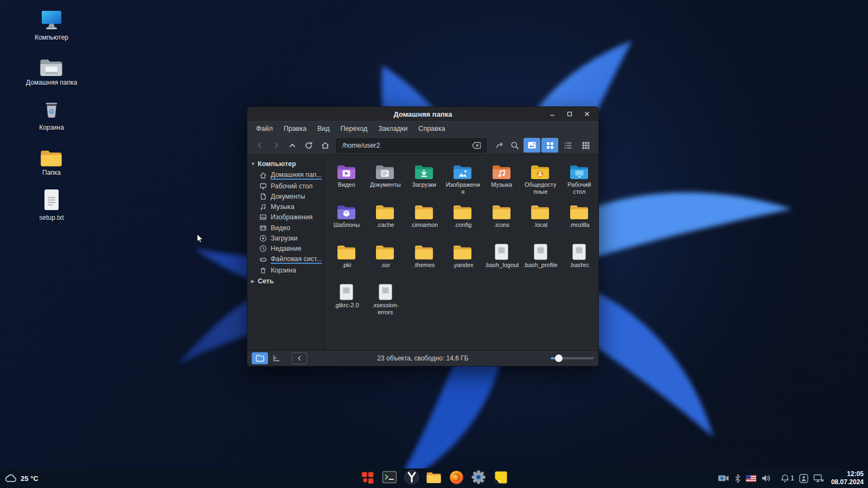 The height and width of the screenshot is (488, 868). I want to click on bluetooth-icon, so click(738, 479).